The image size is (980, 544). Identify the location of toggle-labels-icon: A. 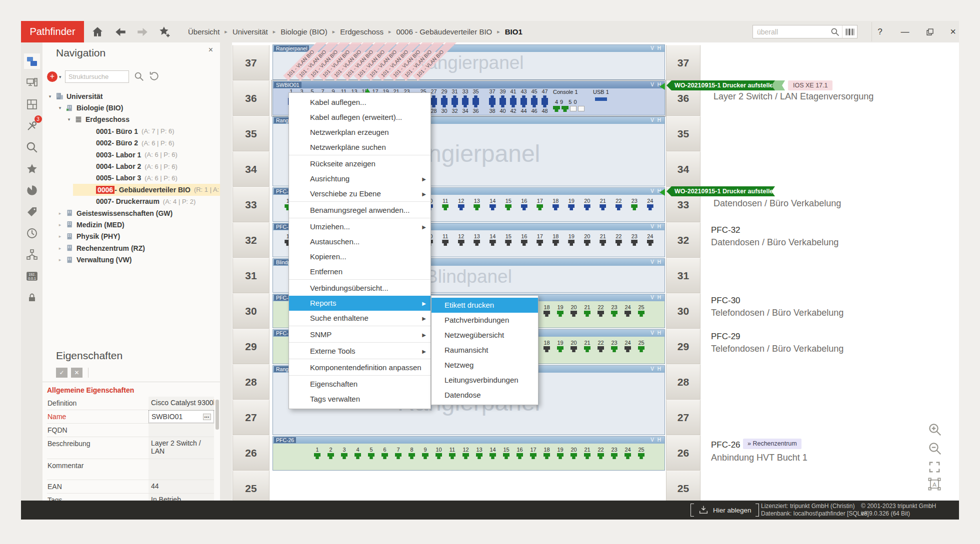
(935, 485).